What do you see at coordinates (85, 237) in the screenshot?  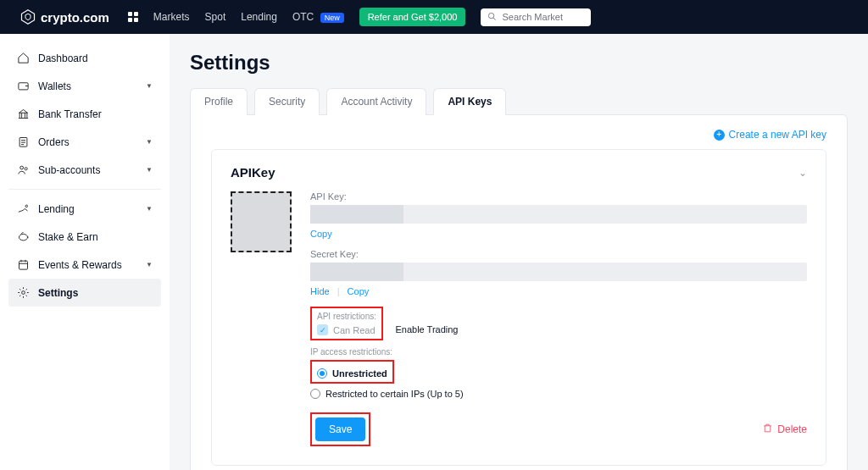 I see `sidebar-item-stake-earn: Stake & Earn` at bounding box center [85, 237].